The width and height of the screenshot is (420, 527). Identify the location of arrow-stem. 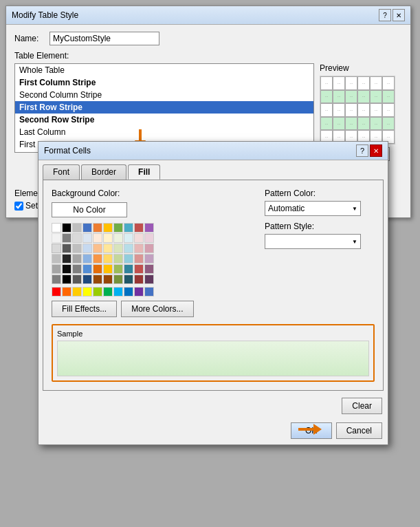
(140, 135).